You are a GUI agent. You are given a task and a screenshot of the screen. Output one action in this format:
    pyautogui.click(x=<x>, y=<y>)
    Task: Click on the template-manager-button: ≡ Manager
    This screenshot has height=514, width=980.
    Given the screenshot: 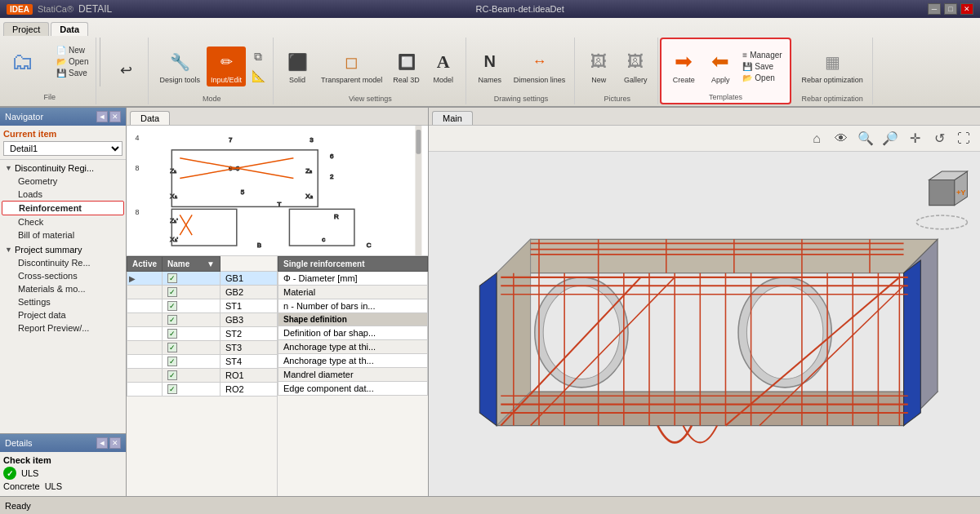 What is the action you would take?
    pyautogui.click(x=762, y=55)
    